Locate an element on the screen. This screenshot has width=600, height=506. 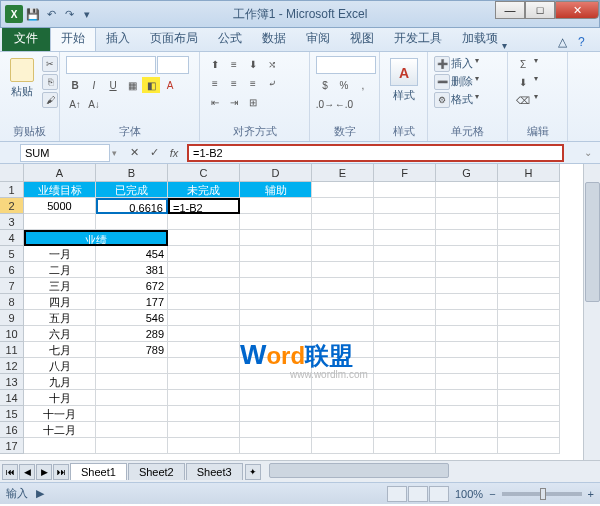
cell-A7: 三月 is located at coordinates (60, 286).